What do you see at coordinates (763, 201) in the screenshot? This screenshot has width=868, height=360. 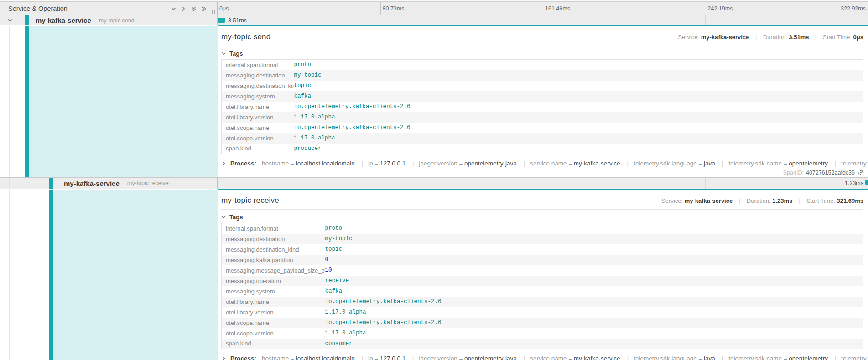 I see `span-detail-meta: Service: my-kafka-service | Duration: 1.…` at bounding box center [763, 201].